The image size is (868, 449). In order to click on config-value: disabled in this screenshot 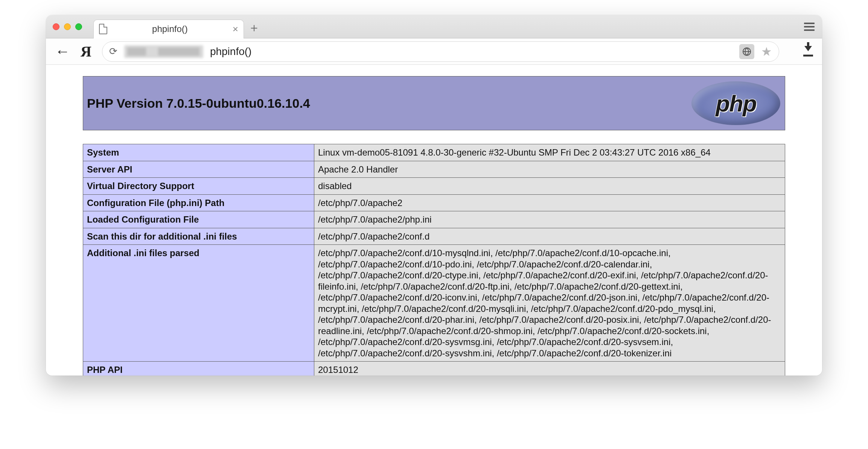, I will do `click(550, 186)`.